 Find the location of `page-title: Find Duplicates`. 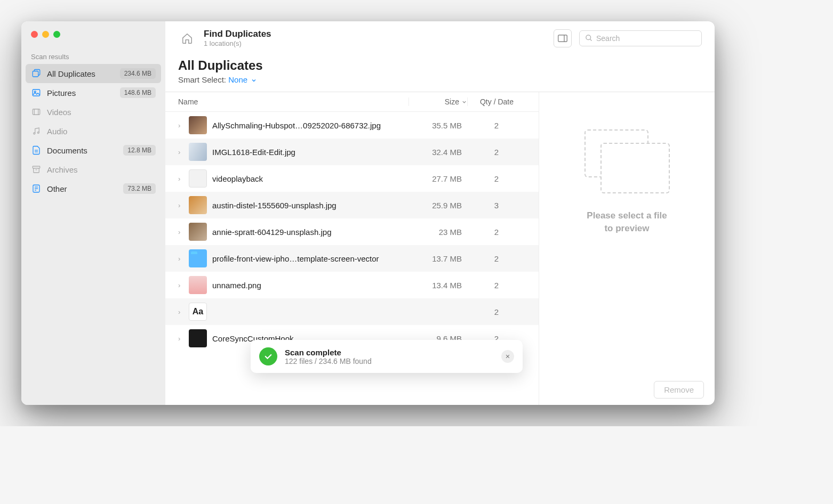

page-title: Find Duplicates is located at coordinates (375, 34).